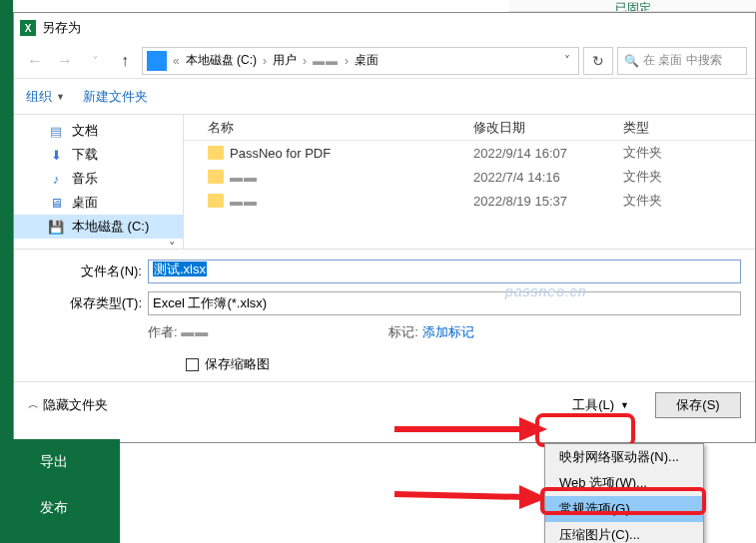  I want to click on sidebar-item-documents: ▤文档, so click(98, 131).